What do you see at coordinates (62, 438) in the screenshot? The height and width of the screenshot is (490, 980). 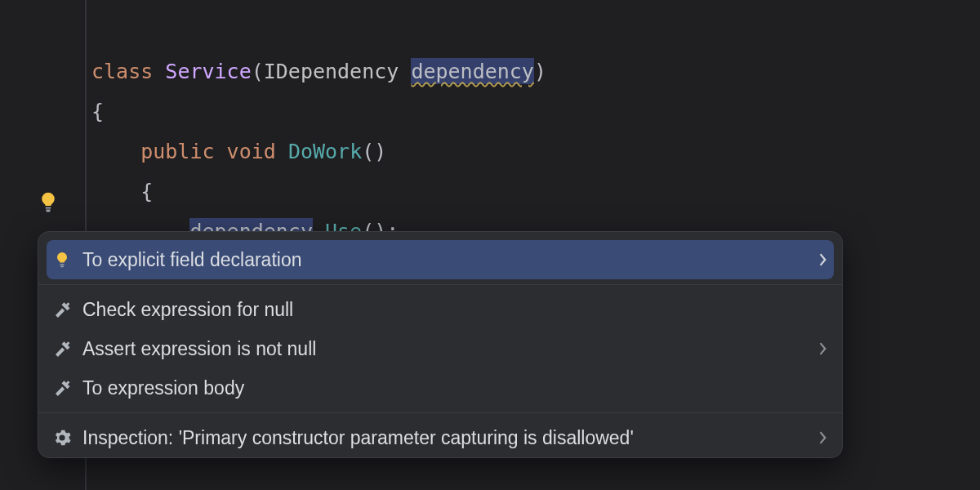 I see `gear-icon` at bounding box center [62, 438].